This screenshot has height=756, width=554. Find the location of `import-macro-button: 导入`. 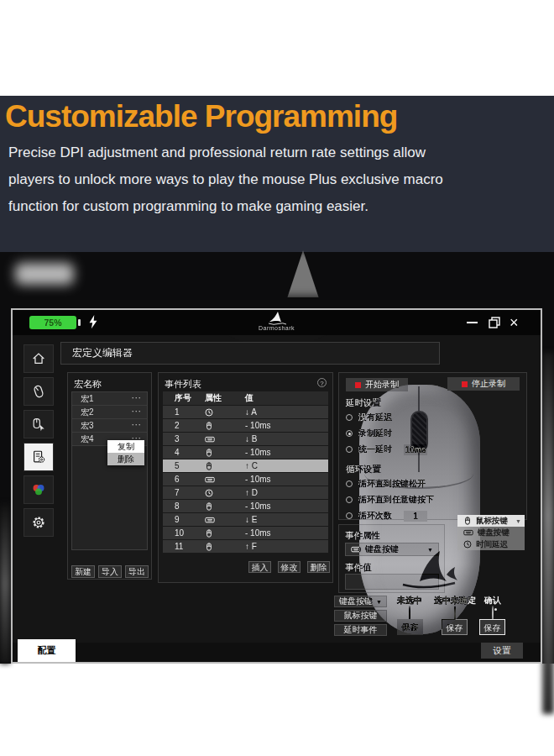

import-macro-button: 导入 is located at coordinates (110, 571).